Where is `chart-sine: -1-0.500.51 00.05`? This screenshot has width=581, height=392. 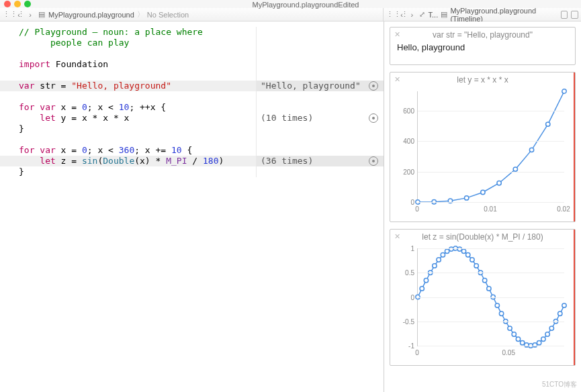 chart-sine: -1-0.500.51 00.05 is located at coordinates (493, 303).